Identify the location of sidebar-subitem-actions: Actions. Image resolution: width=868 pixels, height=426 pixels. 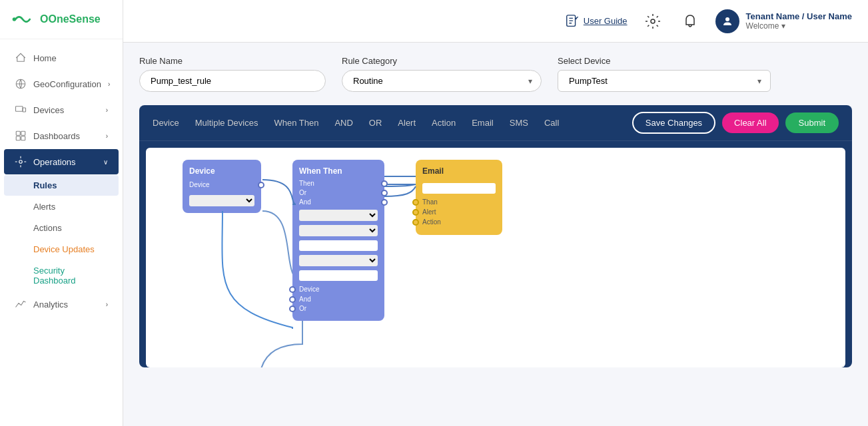
(61, 228).